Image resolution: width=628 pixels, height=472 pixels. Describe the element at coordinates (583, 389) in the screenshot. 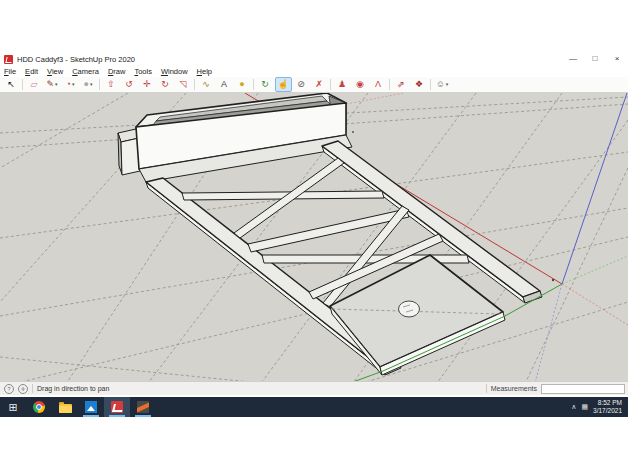

I see `measurements-input` at that location.